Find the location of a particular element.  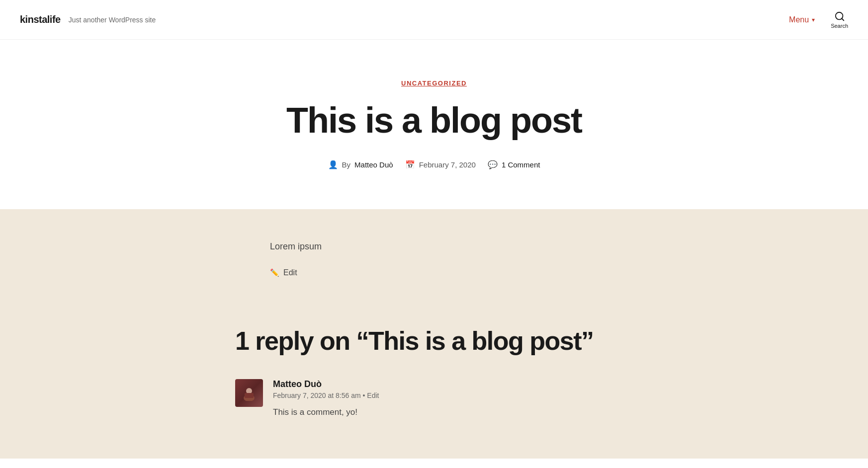

comment-icon: 💬 is located at coordinates (493, 165).